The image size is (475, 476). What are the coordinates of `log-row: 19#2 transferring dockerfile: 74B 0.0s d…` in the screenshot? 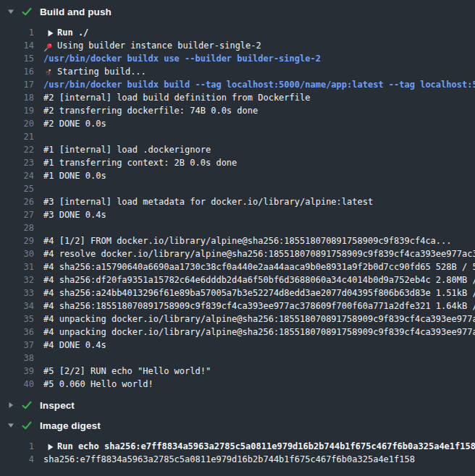 It's located at (238, 111).